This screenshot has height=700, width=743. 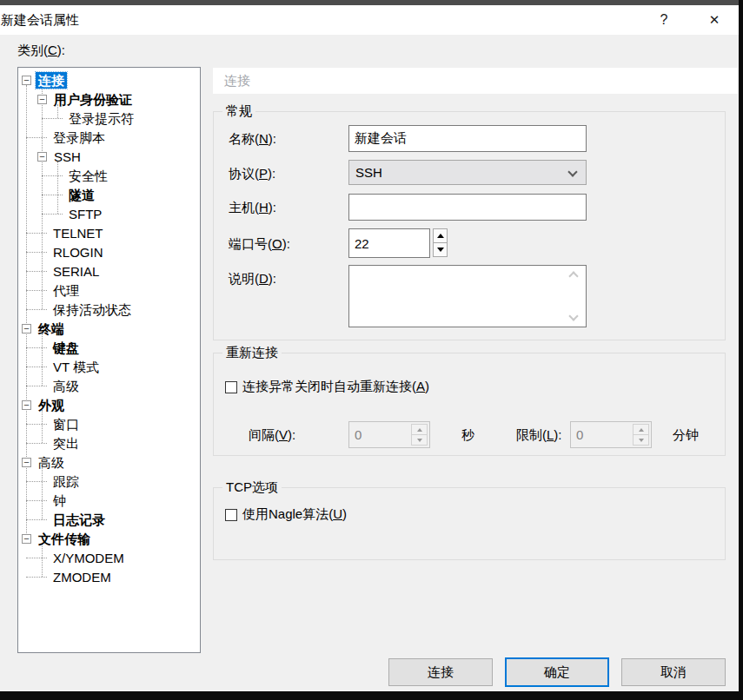 I want to click on port-spin-up-button, so click(x=440, y=236).